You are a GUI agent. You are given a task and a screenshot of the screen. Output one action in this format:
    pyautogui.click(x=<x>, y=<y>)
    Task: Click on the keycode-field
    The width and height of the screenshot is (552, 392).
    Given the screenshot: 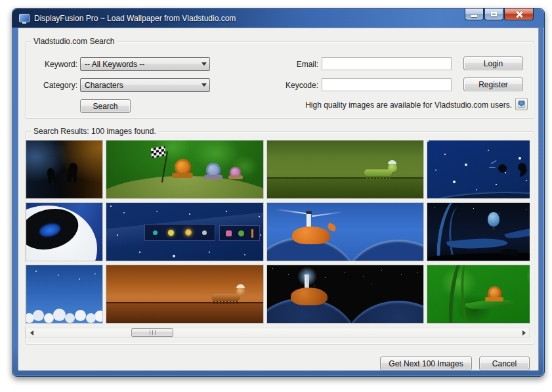 What is the action you would take?
    pyautogui.click(x=387, y=85)
    